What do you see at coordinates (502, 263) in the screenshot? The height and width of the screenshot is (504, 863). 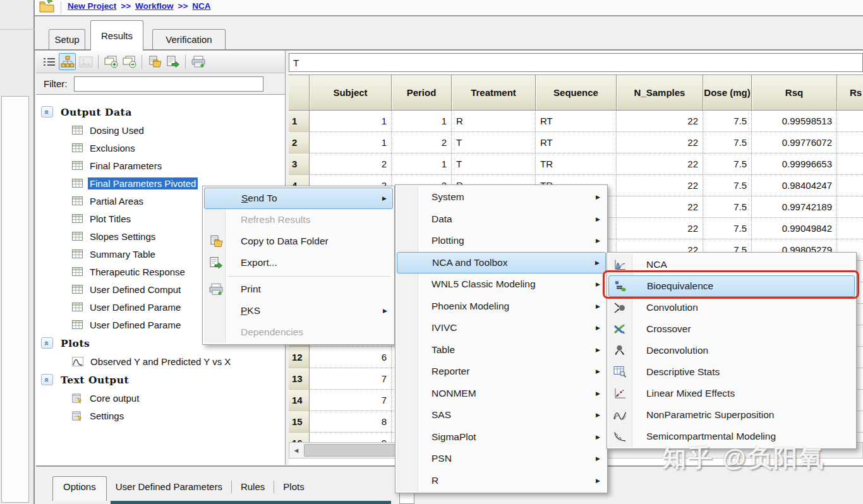 I see `menu-item-nca-and-toolbox: NCA and Toolbox` at bounding box center [502, 263].